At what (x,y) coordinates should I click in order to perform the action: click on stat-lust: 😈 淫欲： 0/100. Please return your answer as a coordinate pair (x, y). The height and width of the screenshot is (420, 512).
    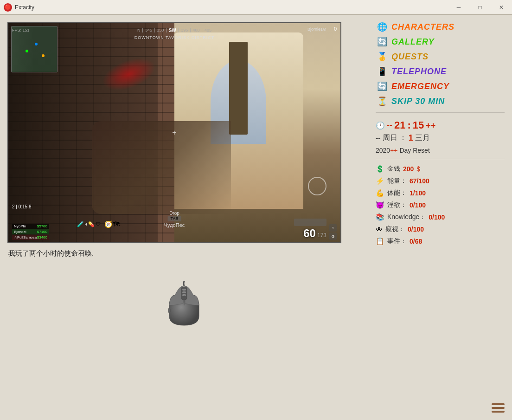
    Looking at the image, I should click on (440, 205).